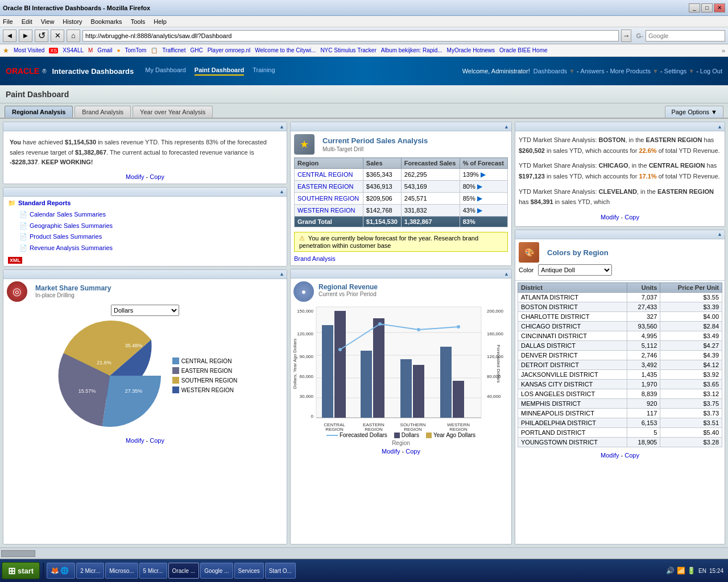 This screenshot has width=728, height=582. Describe the element at coordinates (72, 22) in the screenshot. I see `menu-history: History` at that location.